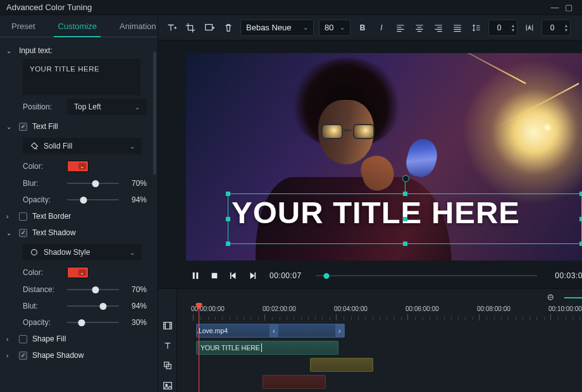 The height and width of the screenshot is (392, 582). Describe the element at coordinates (154, 134) in the screenshot. I see `sidebar-scrollbar` at that location.